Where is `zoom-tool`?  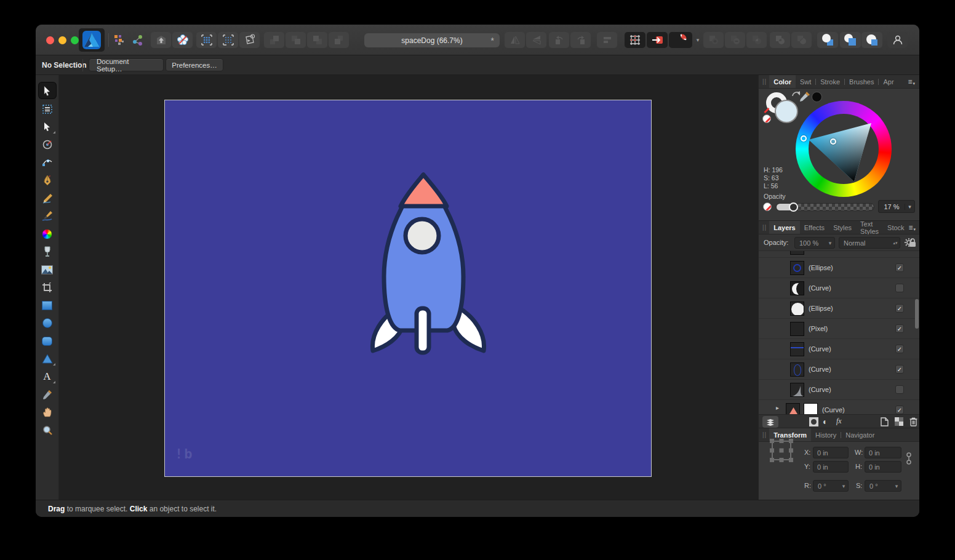 zoom-tool is located at coordinates (47, 430).